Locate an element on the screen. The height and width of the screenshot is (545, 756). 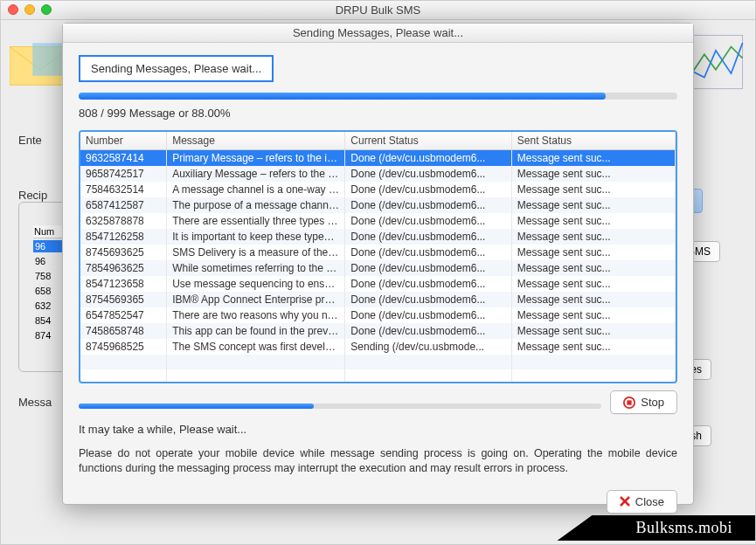
sending-badge: Sending Messages, Please wait... is located at coordinates (177, 68).